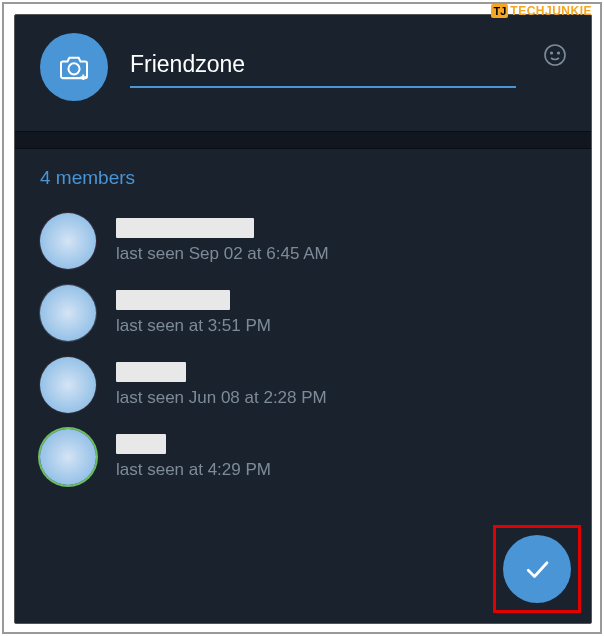 The image size is (604, 636). What do you see at coordinates (537, 569) in the screenshot?
I see `confirm-highlight` at bounding box center [537, 569].